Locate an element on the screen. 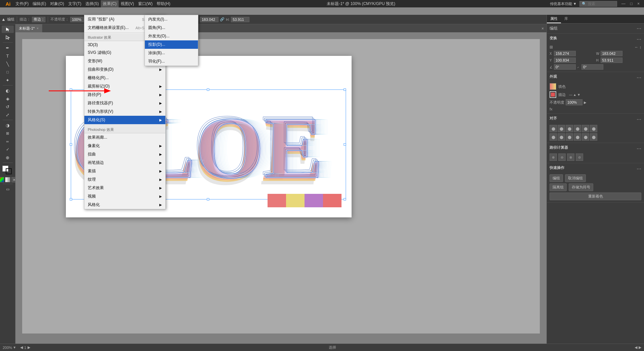 This screenshot has height=351, width=644. opacity-input-rp is located at coordinates (574, 102).